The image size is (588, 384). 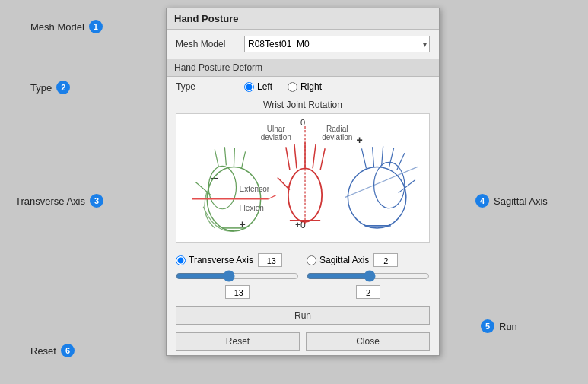 What do you see at coordinates (215, 260) in the screenshot?
I see `transverse-radio: Transverse Axis` at bounding box center [215, 260].